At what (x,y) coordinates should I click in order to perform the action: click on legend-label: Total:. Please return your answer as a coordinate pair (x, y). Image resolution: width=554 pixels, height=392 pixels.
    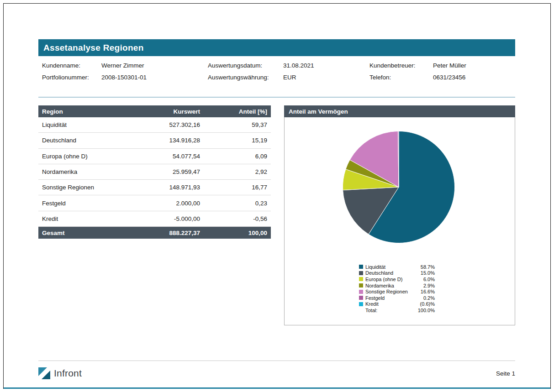
    Looking at the image, I should click on (390, 310).